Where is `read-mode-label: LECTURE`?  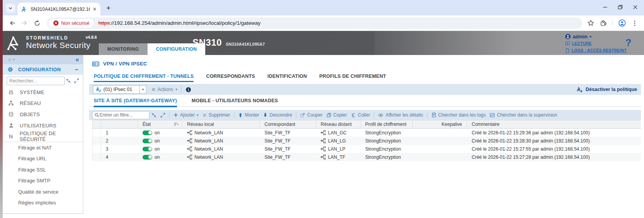
read-mode-label: LECTURE is located at coordinates (582, 43).